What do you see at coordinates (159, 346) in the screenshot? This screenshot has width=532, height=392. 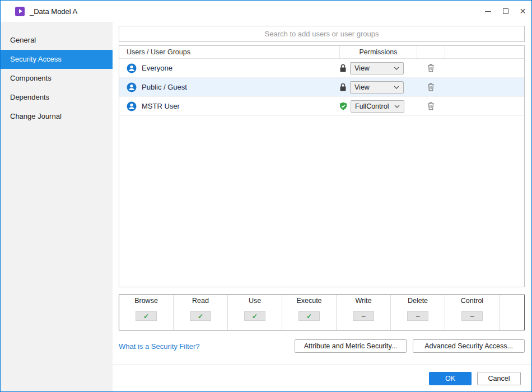 I see `security-filter-link: What is a Security Filter?` at bounding box center [159, 346].